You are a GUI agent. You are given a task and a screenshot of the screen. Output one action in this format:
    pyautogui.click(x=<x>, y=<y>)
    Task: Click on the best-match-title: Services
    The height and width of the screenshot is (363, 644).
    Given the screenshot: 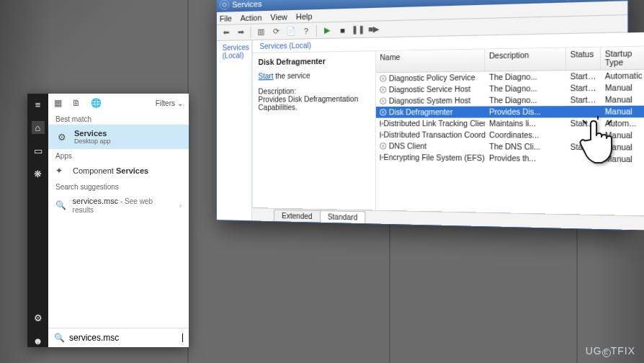 What is the action you would take?
    pyautogui.click(x=92, y=133)
    